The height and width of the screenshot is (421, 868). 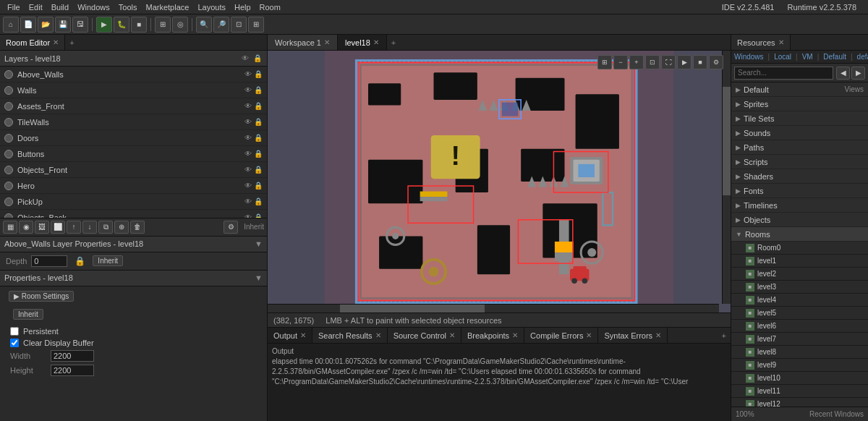 What do you see at coordinates (133, 90) in the screenshot?
I see `layer-walls: Walls 👁 🔒` at bounding box center [133, 90].